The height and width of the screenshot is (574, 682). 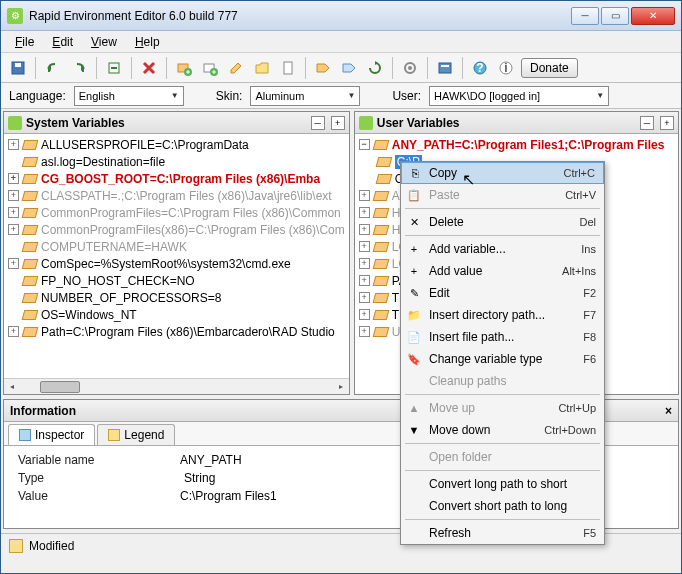 What do you see at coordinates (53, 68) in the screenshot?
I see `undo-icon` at bounding box center [53, 68].